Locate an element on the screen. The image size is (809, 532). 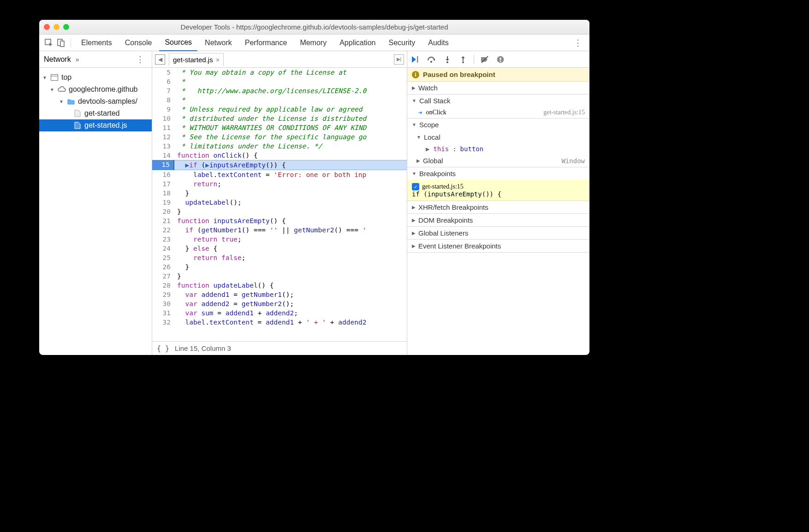
breakpoints-section: ▼Breakpoints is located at coordinates (498, 173).